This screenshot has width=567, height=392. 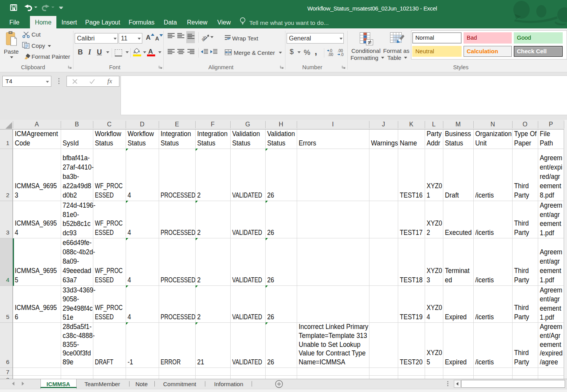 I want to click on svg-text: ab, so click(x=205, y=38).